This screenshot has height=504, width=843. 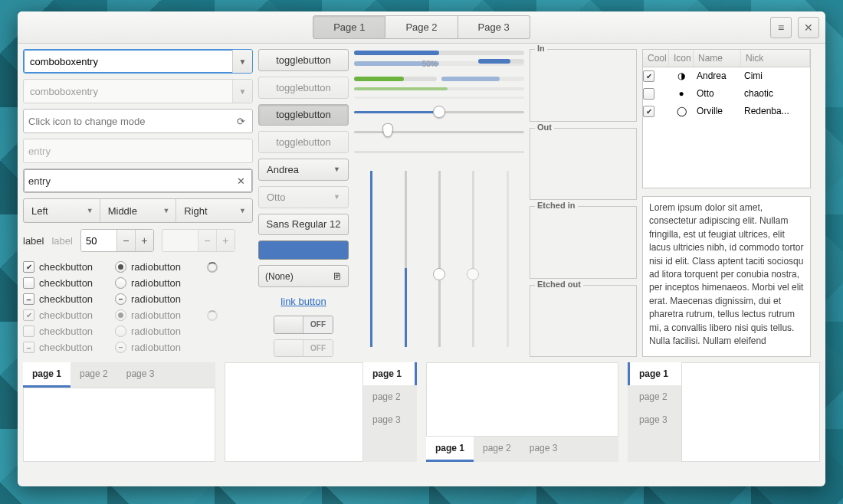 What do you see at coordinates (121, 299) in the screenshot?
I see `radio-mixed-icon` at bounding box center [121, 299].